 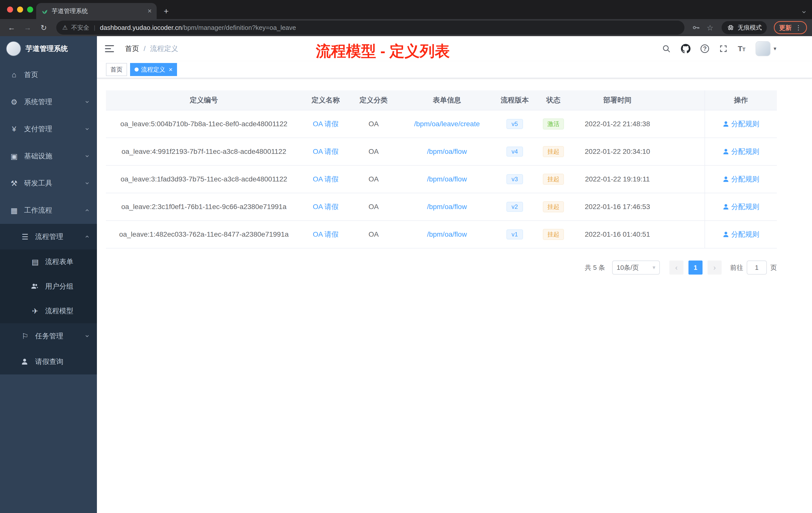 I want to click on col-spacer, so click(x=683, y=100).